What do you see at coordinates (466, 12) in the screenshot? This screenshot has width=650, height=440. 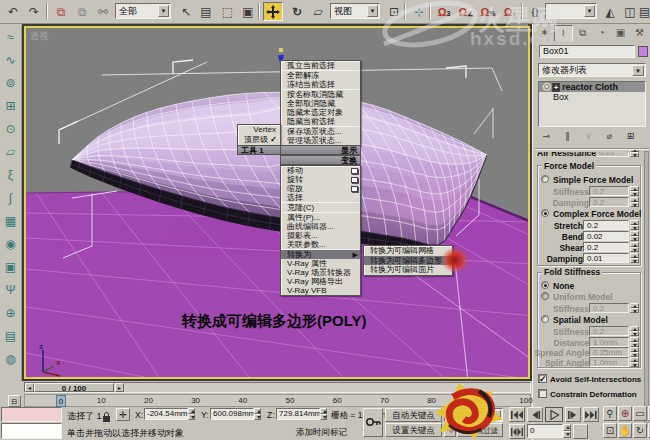 I see `angle-snap-toggle-button: Ω∠` at bounding box center [466, 12].